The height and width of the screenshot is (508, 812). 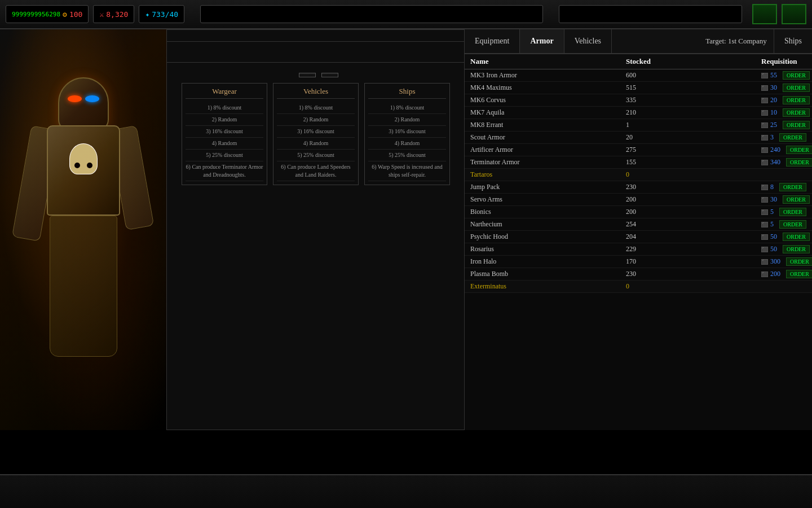 What do you see at coordinates (660, 62) in the screenshot?
I see `header-stocked: Stocked` at bounding box center [660, 62].